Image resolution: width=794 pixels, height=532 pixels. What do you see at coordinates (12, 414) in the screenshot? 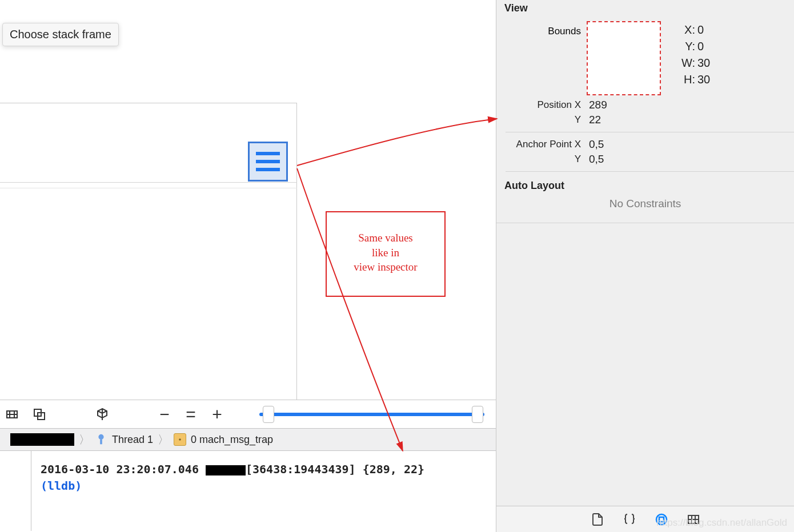
I see `constraints-icon` at bounding box center [12, 414].